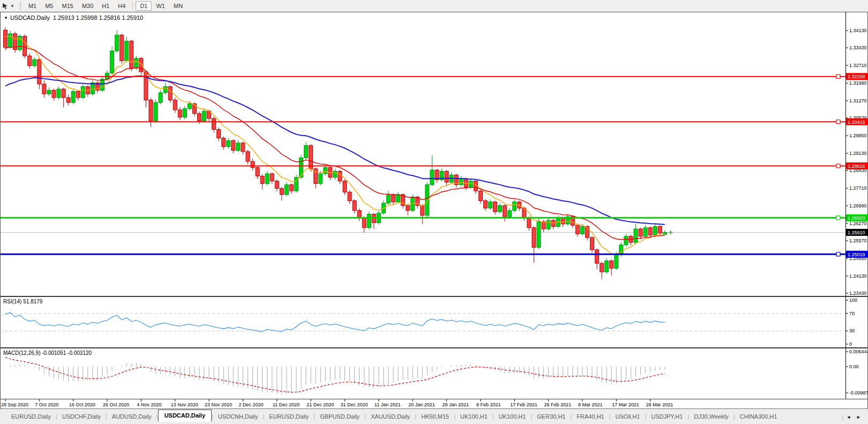 This screenshot has height=424, width=868. Describe the element at coordinates (858, 65) in the screenshot. I see `price-tick-label: 1.32710` at that location.